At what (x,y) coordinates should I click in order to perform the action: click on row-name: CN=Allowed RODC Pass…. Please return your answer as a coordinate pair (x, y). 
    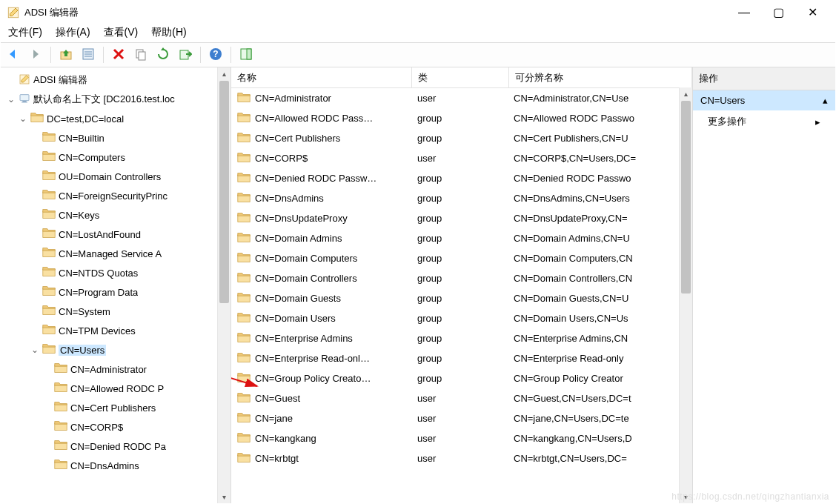
    Looking at the image, I should click on (314, 119).